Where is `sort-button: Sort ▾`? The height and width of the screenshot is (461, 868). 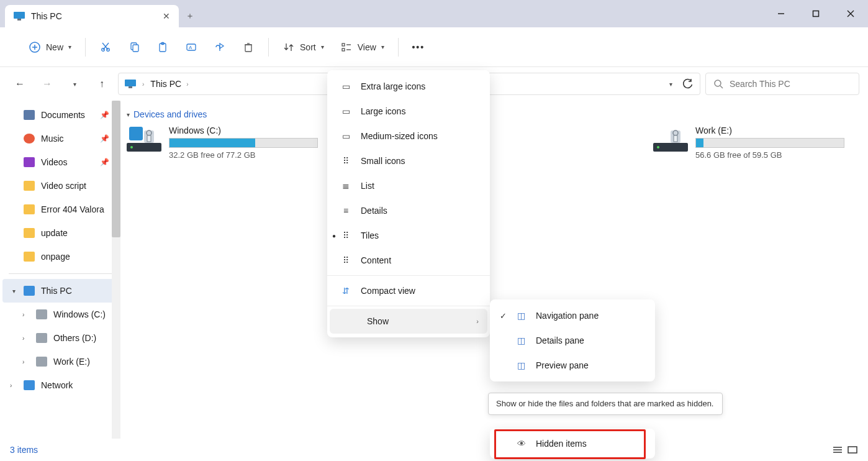
sort-button: Sort ▾ is located at coordinates (303, 47).